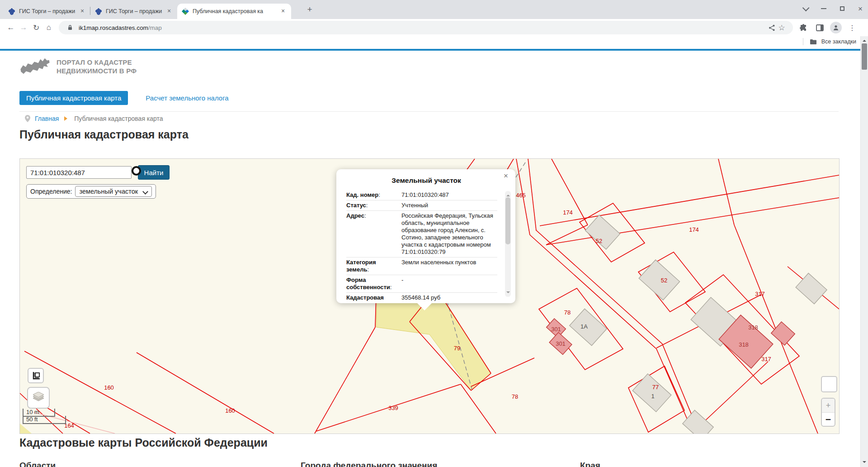 The height and width of the screenshot is (467, 868). I want to click on buildings-gray, so click(698, 324).